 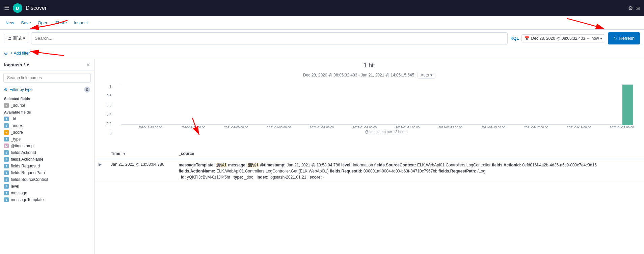 What do you see at coordinates (47, 180) in the screenshot?
I see `field-item-sourcecontext: t fields.SourceContext` at bounding box center [47, 180].